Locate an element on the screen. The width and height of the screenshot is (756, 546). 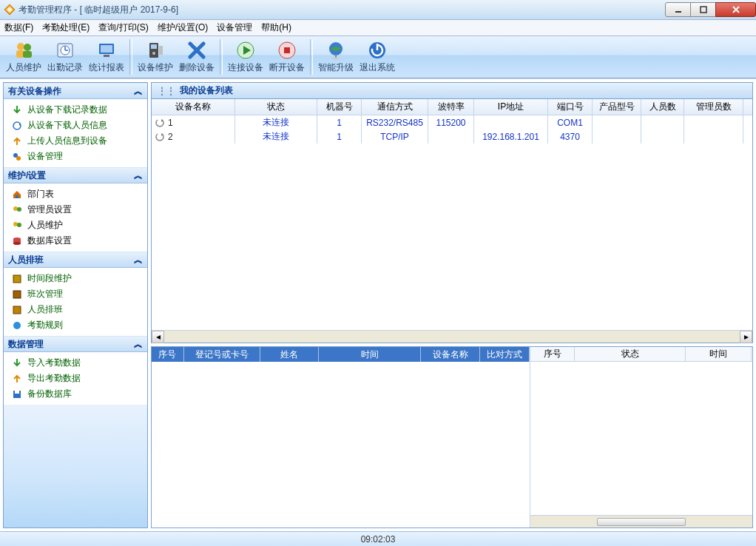
nav-schedule: 人员排班 is located at coordinates (75, 309).